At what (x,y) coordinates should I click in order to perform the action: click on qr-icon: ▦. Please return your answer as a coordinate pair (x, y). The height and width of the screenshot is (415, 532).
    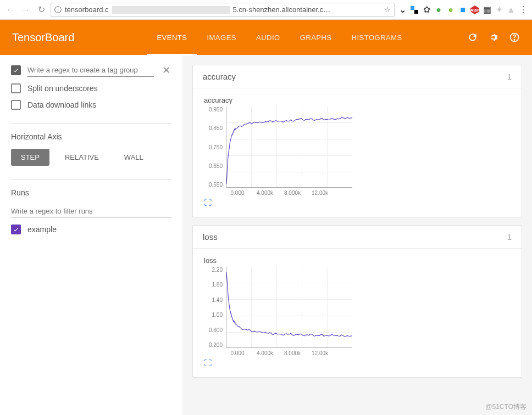
    Looking at the image, I should click on (487, 10).